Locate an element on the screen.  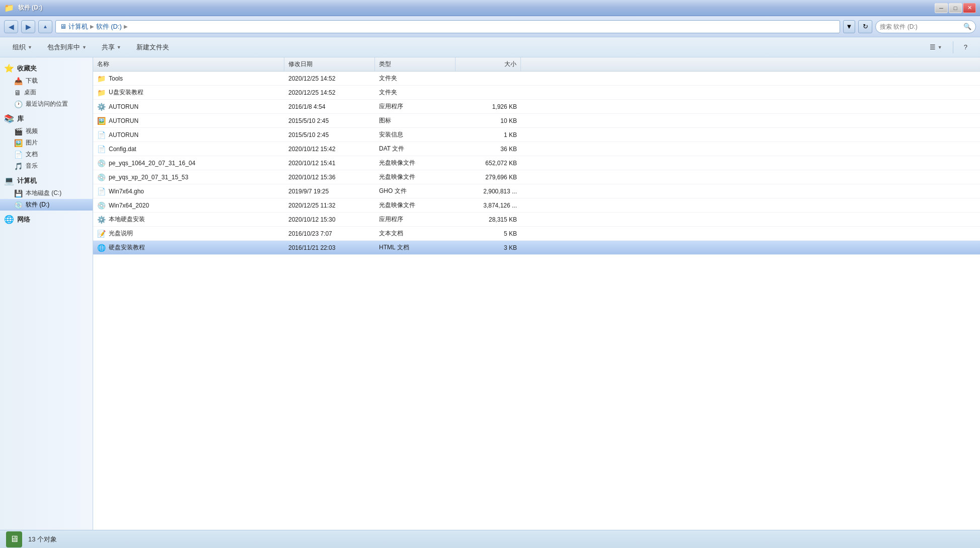
file-size-cell: 2,900,813 ... is located at coordinates (488, 191).